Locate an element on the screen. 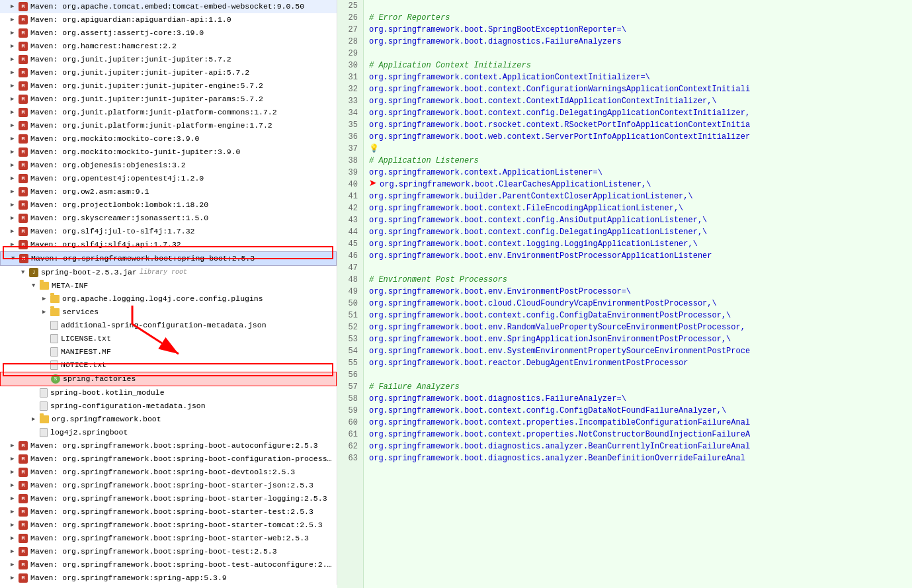 The height and width of the screenshot is (588, 912). tree-item-maven-tomcat-embed-websocket: MMaven: org.apache.tomcat.embed:tomcat-e… is located at coordinates (168, 7).